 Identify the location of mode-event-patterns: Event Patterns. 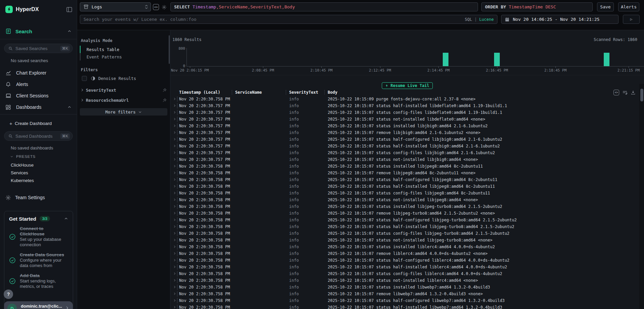
(123, 57).